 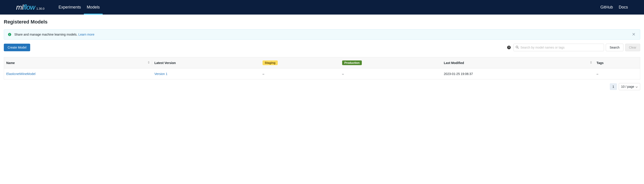 What do you see at coordinates (21, 74) in the screenshot?
I see `model-name-link: ElasticnetWineModel` at bounding box center [21, 74].